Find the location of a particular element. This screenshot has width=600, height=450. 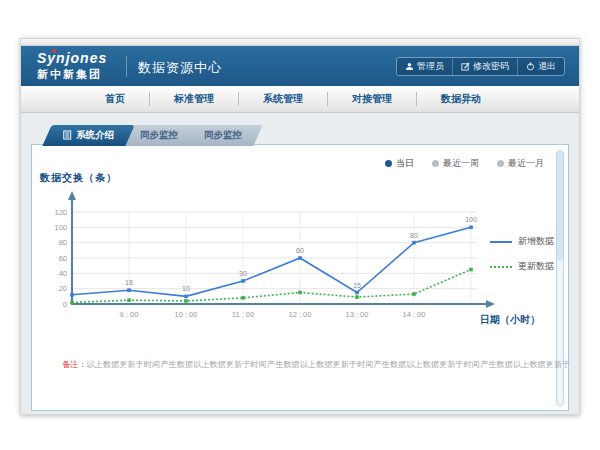

footnote-label: 备注： is located at coordinates (74, 364).